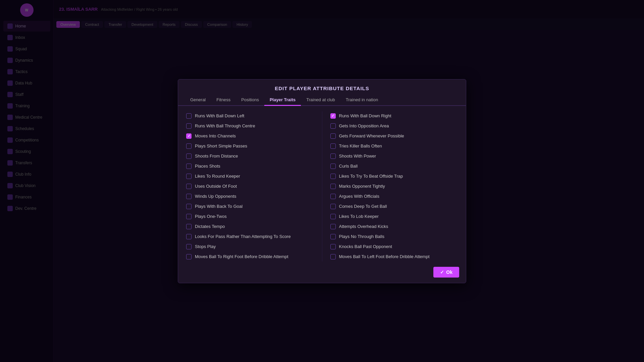 The image size is (644, 362). I want to click on checkbox-dictates-tempo, so click(189, 227).